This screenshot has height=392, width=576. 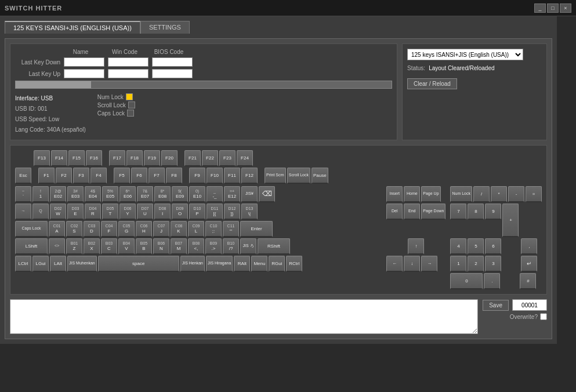 What do you see at coordinates (458, 264) in the screenshot?
I see `key-num1: 1` at bounding box center [458, 264].